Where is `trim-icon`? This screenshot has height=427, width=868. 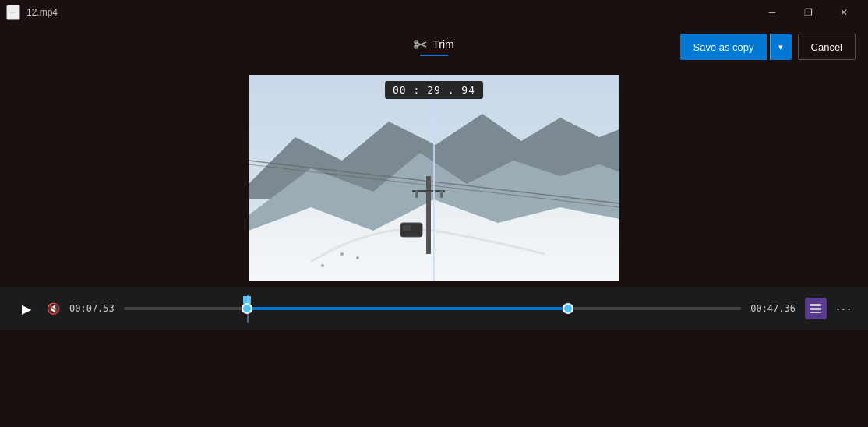 trim-icon is located at coordinates (421, 44).